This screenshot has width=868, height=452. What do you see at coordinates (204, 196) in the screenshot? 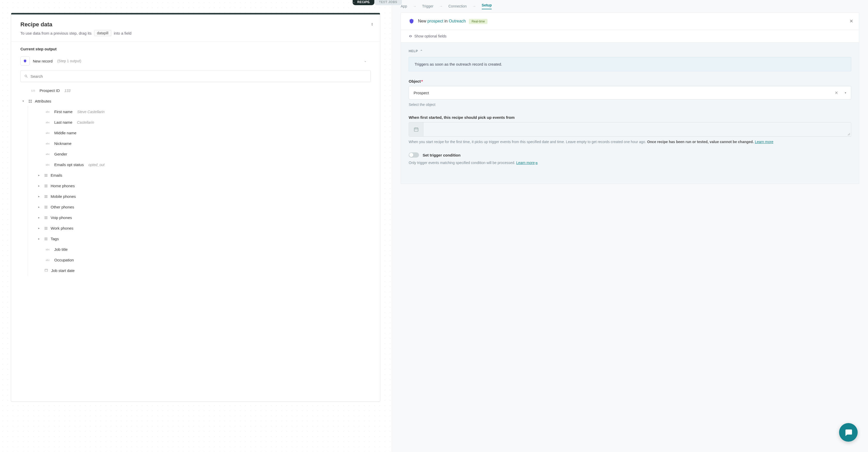
I see `tree-row-attribute: ▸Mobile phones` at bounding box center [204, 196].